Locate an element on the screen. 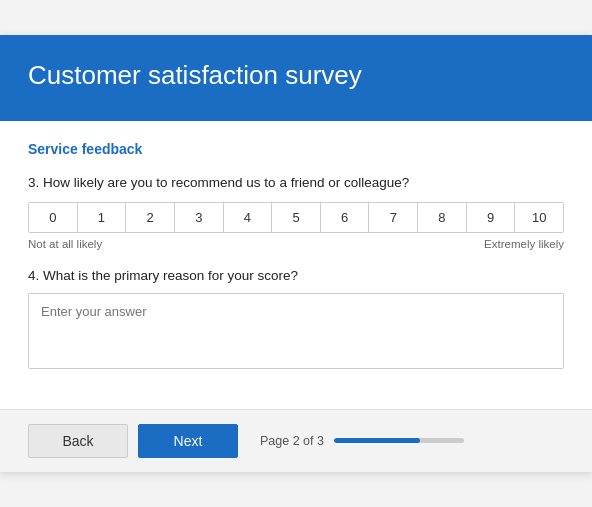 The image size is (592, 507). question-4-number: 4. is located at coordinates (34, 276).